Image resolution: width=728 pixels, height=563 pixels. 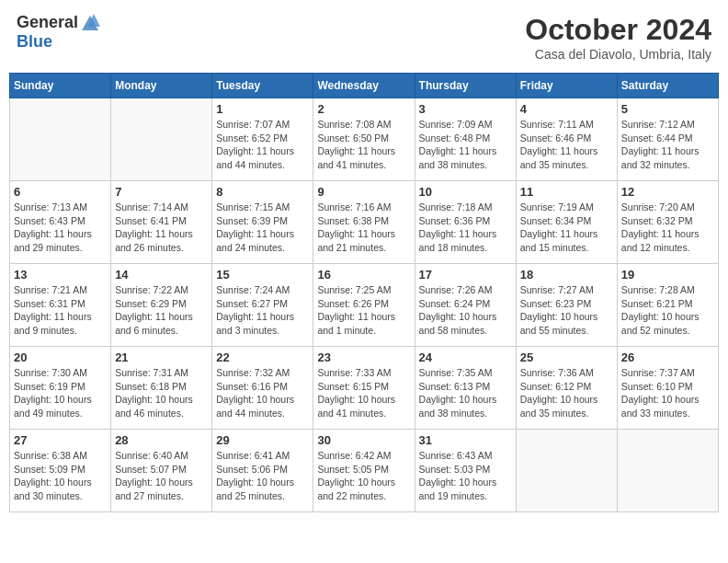 I want to click on day-info: Sunrise: 6:43 AMSunset: 5:03 PMDaylight:…, so click(x=465, y=477).